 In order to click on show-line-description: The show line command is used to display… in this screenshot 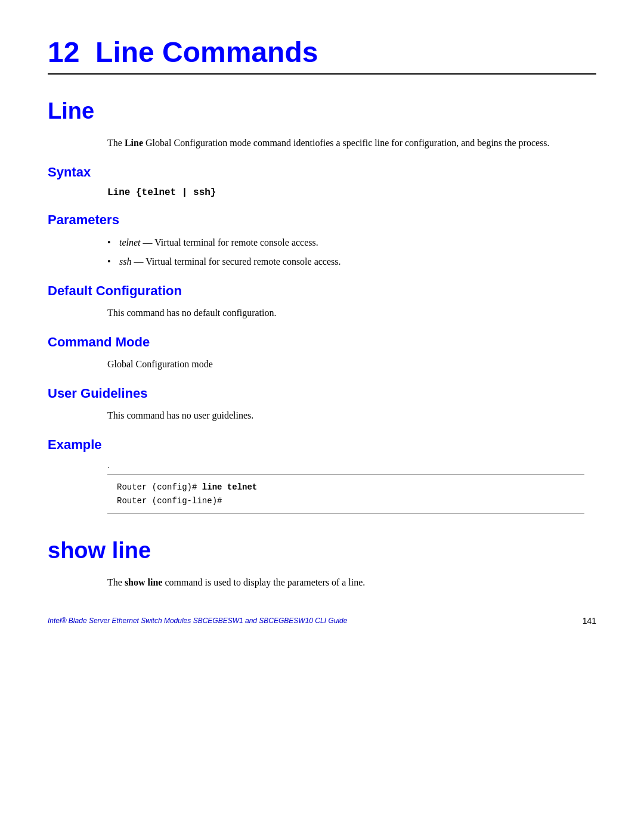, I will do `click(352, 583)`.